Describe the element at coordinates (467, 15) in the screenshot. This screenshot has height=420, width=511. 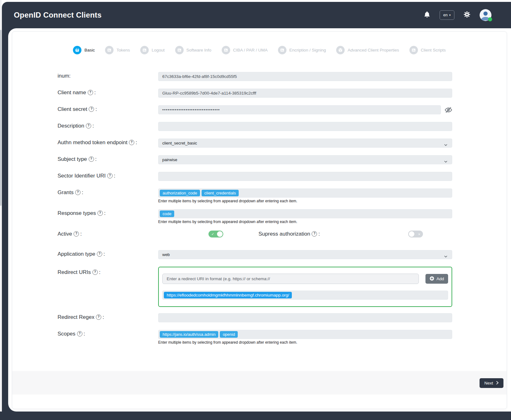
I see `settings-button` at that location.